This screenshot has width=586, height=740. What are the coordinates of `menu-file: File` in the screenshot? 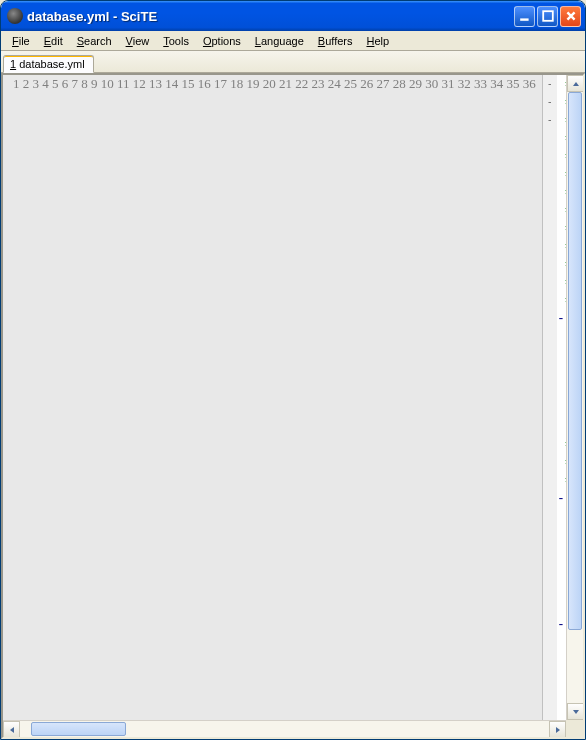 It's located at (21, 41).